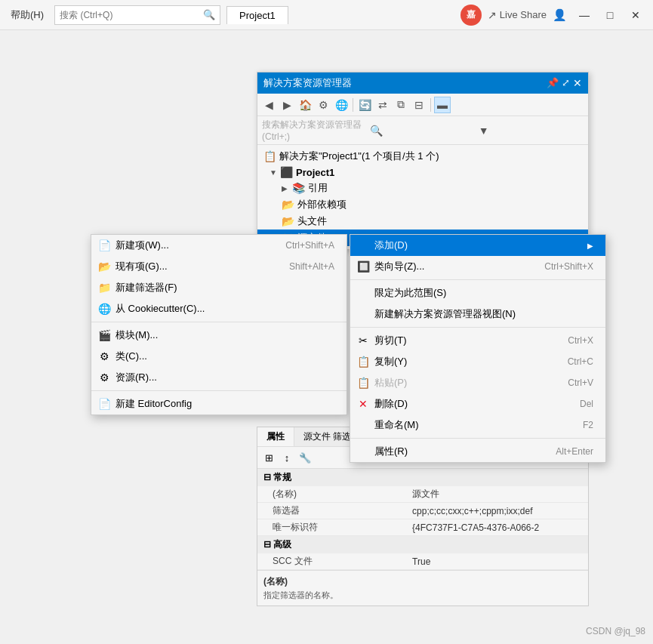  I want to click on paste-icon: 📋, so click(363, 383).